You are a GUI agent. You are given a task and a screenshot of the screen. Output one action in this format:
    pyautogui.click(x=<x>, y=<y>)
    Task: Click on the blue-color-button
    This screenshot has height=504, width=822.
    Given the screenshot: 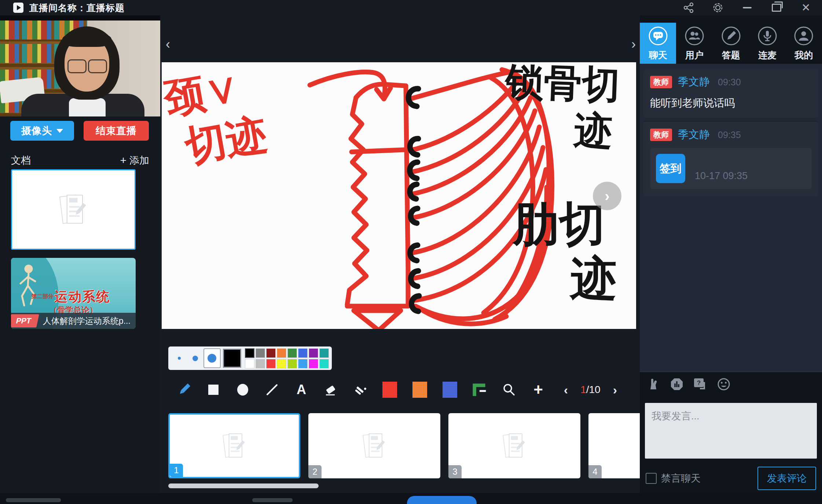 What is the action you would take?
    pyautogui.click(x=450, y=390)
    